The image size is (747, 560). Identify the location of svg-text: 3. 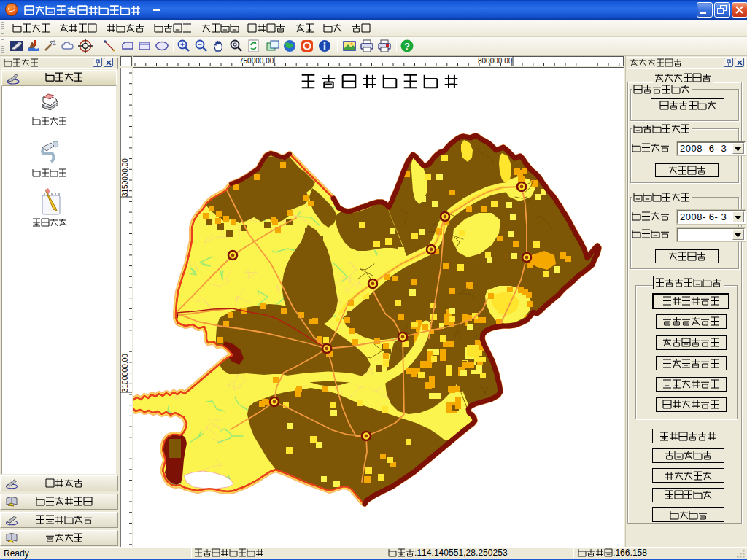
(505, 553).